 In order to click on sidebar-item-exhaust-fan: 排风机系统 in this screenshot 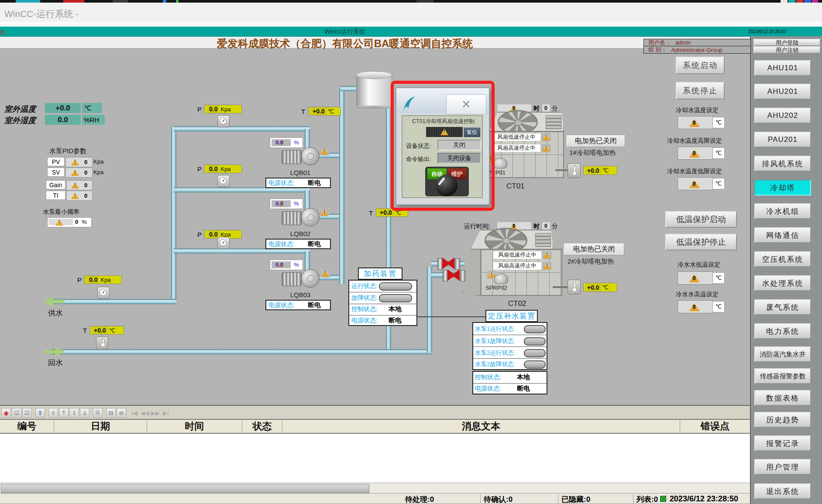, I will do `click(783, 164)`.